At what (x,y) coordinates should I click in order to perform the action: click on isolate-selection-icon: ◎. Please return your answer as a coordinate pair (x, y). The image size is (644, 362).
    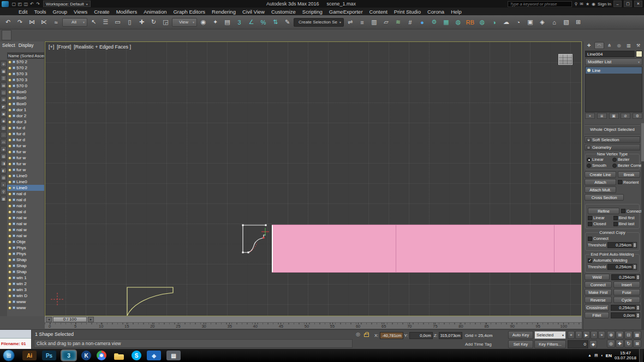
    Looking at the image, I should click on (358, 335).